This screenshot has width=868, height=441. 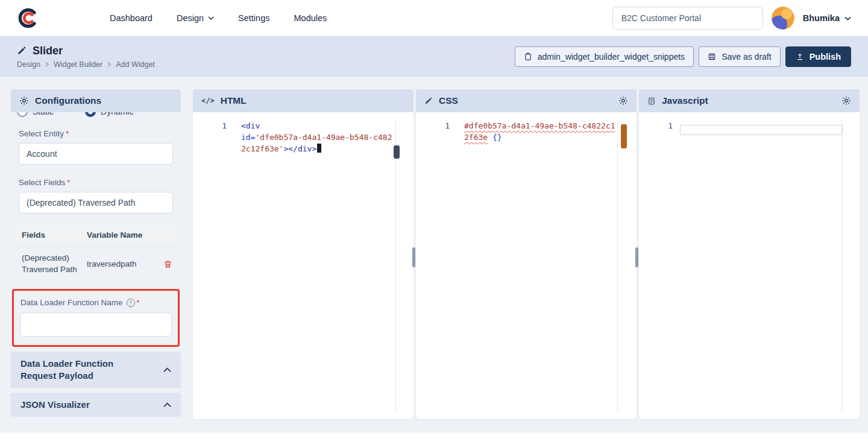 I want to click on configurations-panel: Configurations Static Dynamic Select Ent…, so click(x=96, y=253).